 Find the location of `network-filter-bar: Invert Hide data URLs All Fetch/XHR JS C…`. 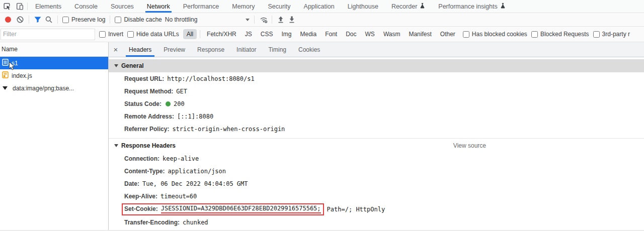

network-filter-bar: Invert Hide data URLs All Fetch/XHR JS C… is located at coordinates (322, 34).